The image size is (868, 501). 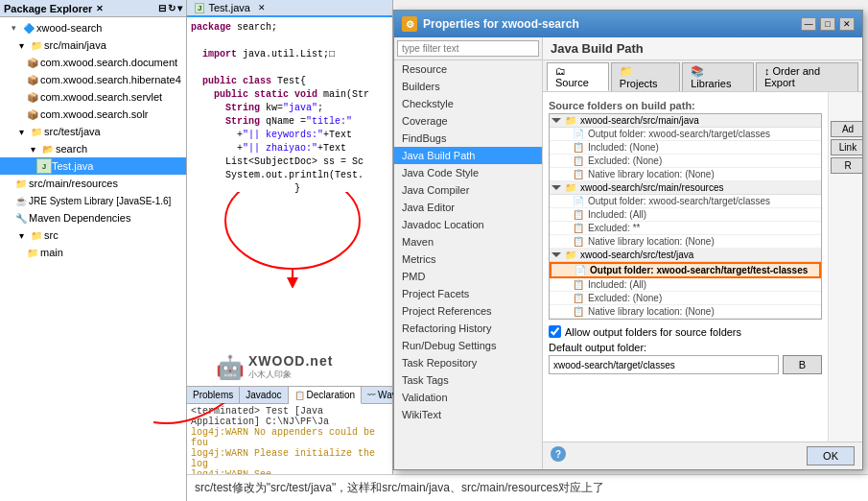 What do you see at coordinates (291, 361) in the screenshot?
I see `watermark-brand: XWOOD.net` at bounding box center [291, 361].